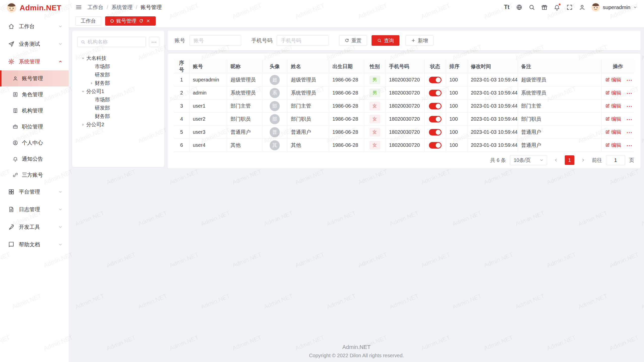  I want to click on sidebar-item-platform-management: 平台管理, so click(34, 192).